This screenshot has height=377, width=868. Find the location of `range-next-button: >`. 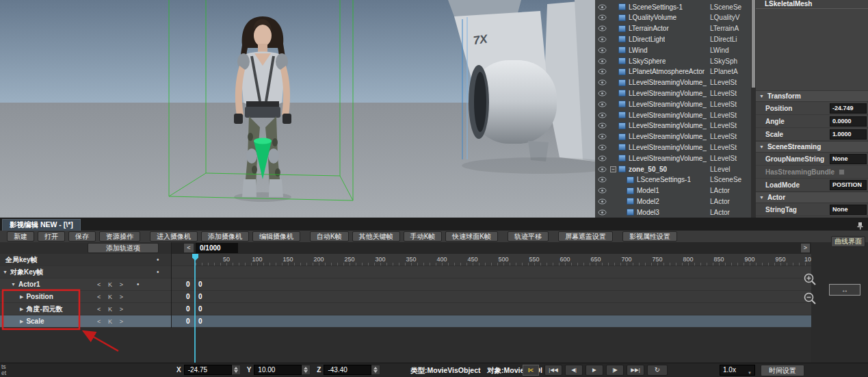

range-next-button: > is located at coordinates (806, 248).